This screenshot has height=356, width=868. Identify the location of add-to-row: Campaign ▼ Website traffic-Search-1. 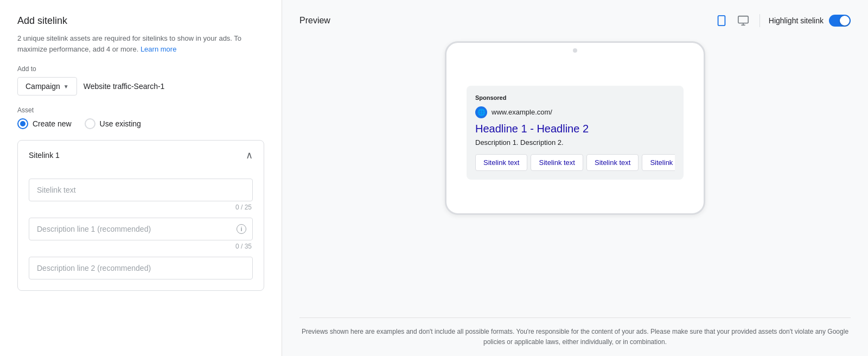
(141, 86).